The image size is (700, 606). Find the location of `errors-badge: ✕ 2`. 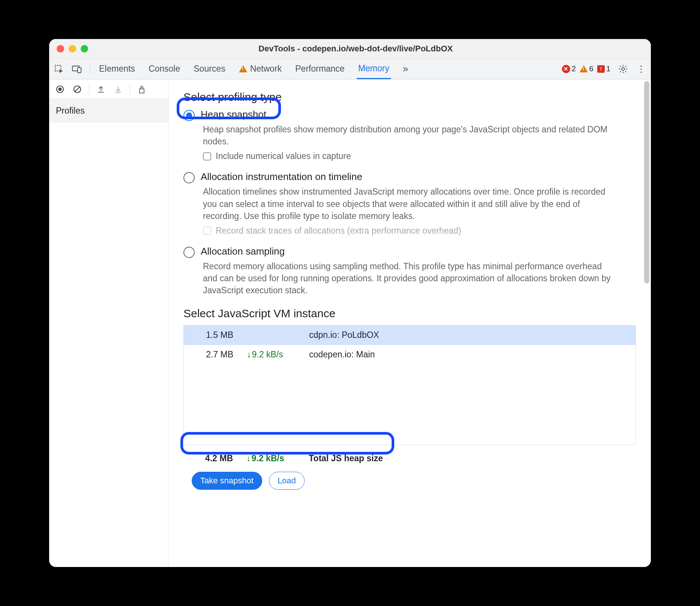

errors-badge: ✕ 2 is located at coordinates (569, 69).